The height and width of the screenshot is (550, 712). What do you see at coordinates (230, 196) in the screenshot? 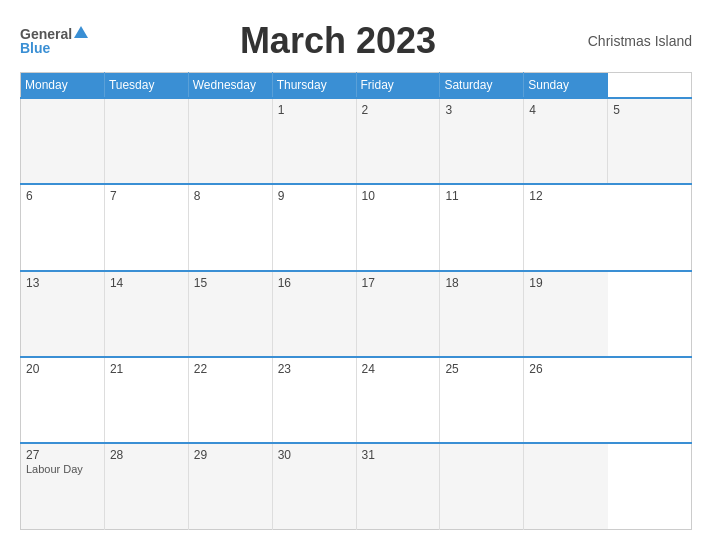
I see `day-number: 8` at bounding box center [230, 196].